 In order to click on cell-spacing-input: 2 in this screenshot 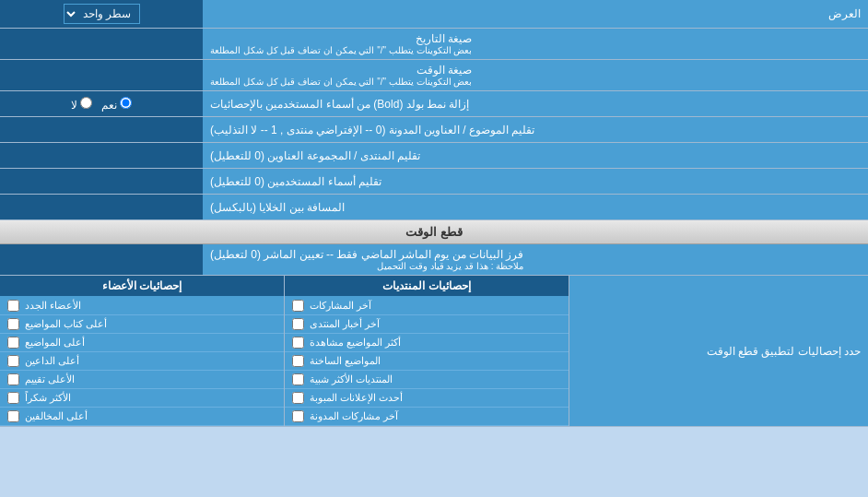, I will do `click(101, 207)`.